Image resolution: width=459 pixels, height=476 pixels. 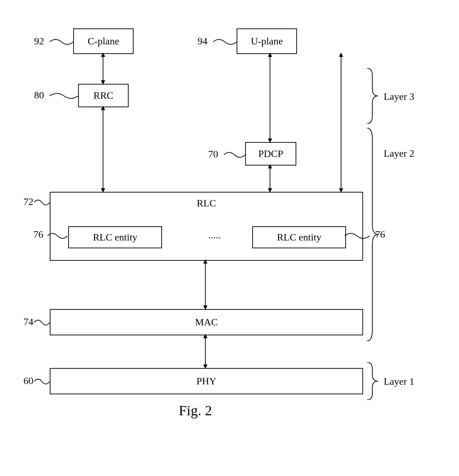 I want to click on pdcp-text: PDCP, so click(x=271, y=154).